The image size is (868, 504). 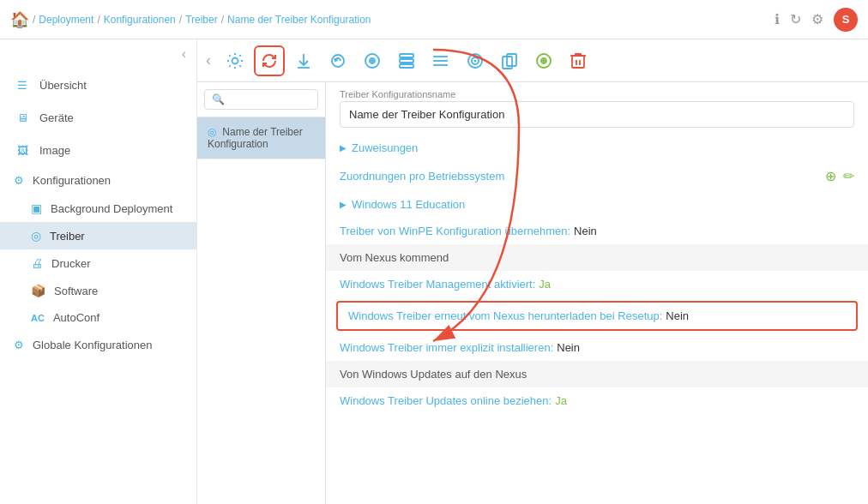 I want to click on toolbar-delete-button, so click(x=578, y=61).